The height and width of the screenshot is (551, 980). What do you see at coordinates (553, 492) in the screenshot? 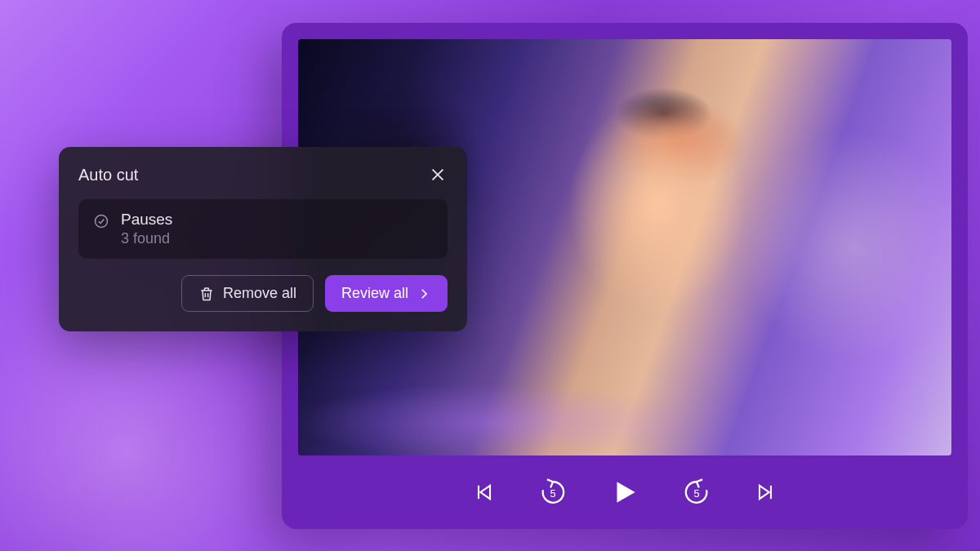
I see `rewind-5-icon: 5` at bounding box center [553, 492].